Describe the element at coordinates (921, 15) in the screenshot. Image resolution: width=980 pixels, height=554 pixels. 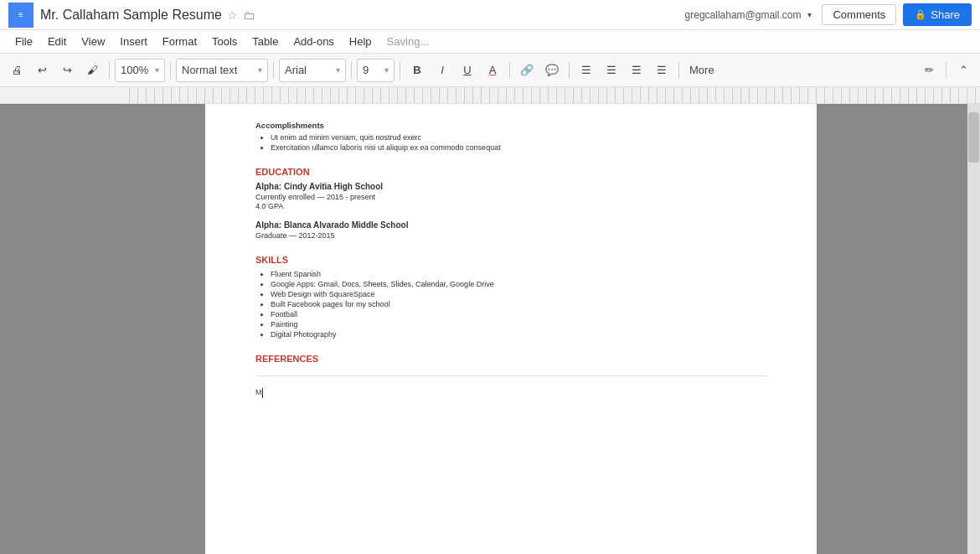
I see `lock-icon: 🔒` at that location.